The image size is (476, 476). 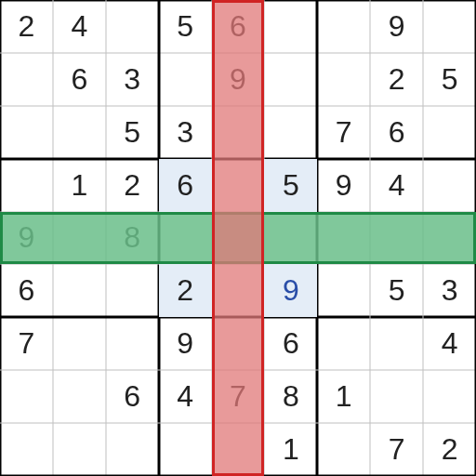 What do you see at coordinates (132, 450) in the screenshot?
I see `cell-r8-c2` at bounding box center [132, 450].